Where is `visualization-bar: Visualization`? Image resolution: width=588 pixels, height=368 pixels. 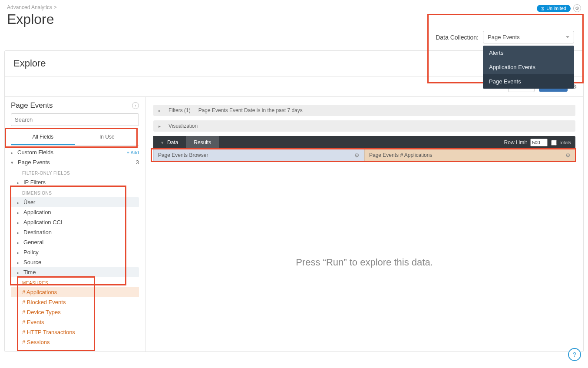
visualization-bar: Visualization is located at coordinates (364, 126).